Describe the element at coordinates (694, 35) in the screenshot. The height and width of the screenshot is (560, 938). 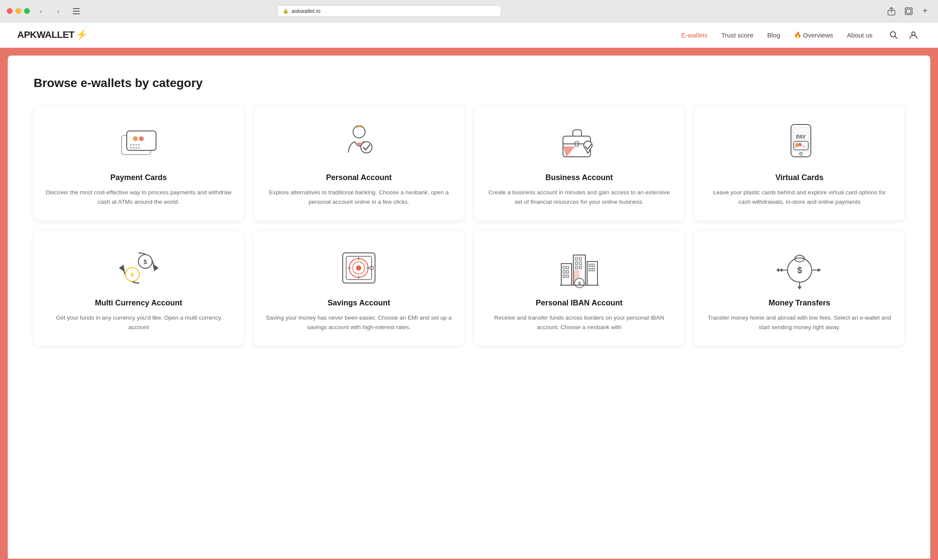
I see `nav-ewallets: E-wallets` at that location.